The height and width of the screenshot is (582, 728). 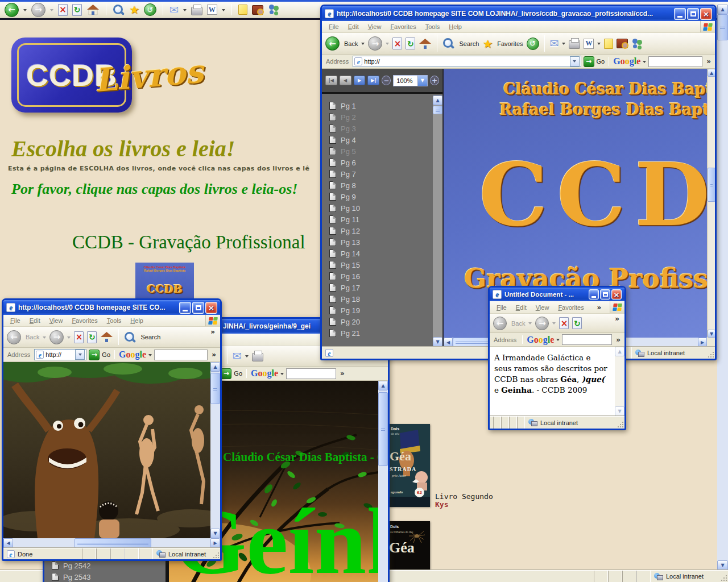 What do you see at coordinates (378, 219) in the screenshot?
I see `page-list-item: Pg 11` at bounding box center [378, 219].